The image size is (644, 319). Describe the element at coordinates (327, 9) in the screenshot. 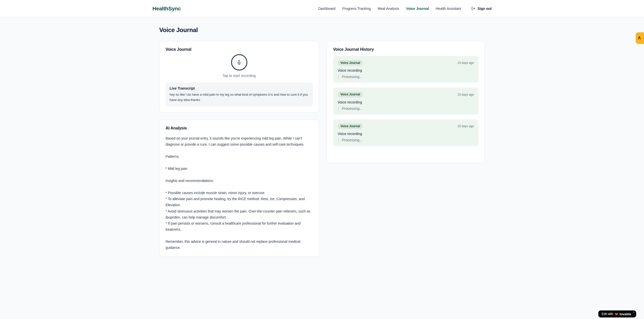

I see `nav-dashboard: Dashboard` at that location.